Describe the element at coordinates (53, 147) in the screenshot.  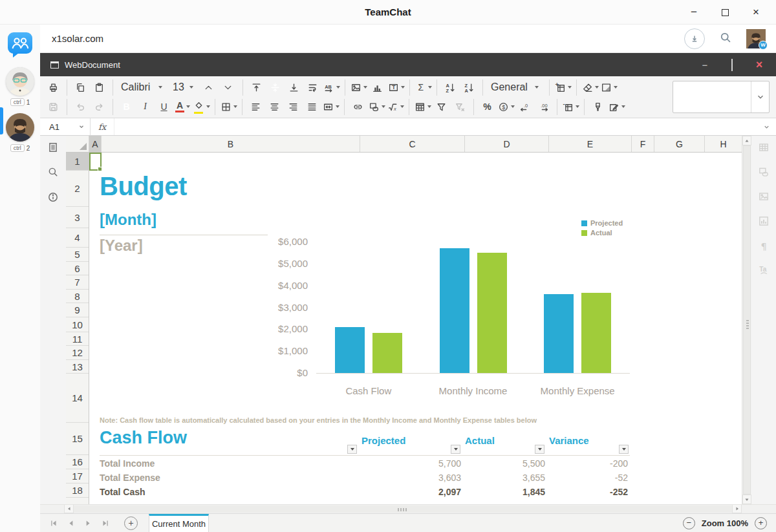
I see `page-layout-icon` at that location.